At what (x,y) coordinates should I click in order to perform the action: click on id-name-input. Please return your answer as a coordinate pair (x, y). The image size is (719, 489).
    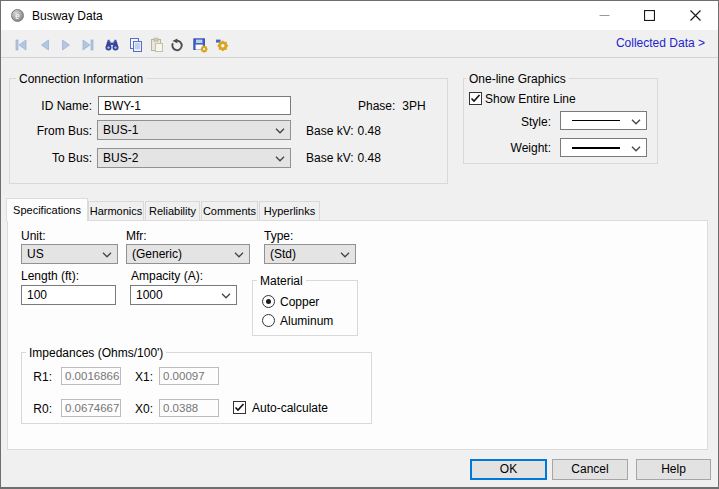
    Looking at the image, I should click on (194, 106).